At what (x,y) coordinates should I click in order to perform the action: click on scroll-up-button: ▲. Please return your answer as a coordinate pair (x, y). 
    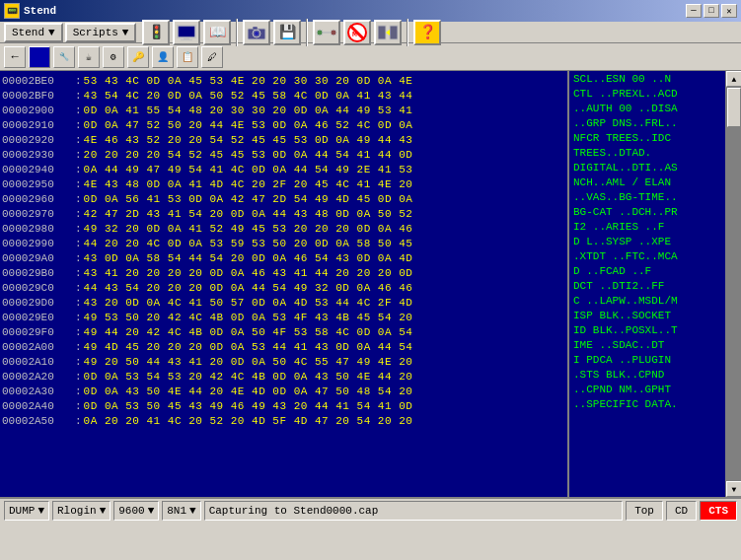
    Looking at the image, I should click on (734, 79).